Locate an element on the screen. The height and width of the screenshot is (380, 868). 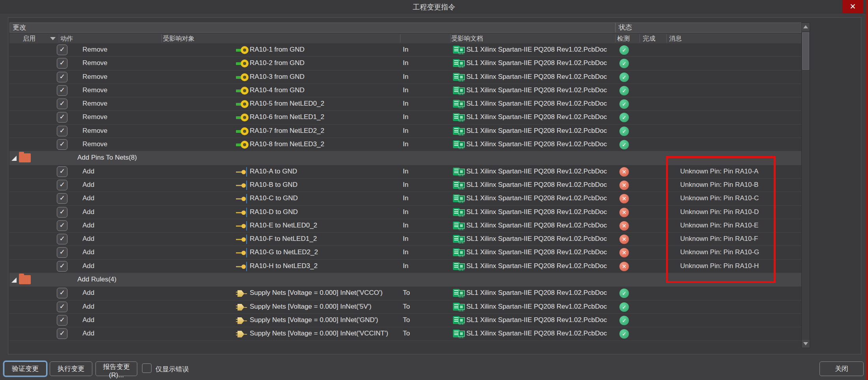
group-row: Add Rules(4) is located at coordinates (406, 280).